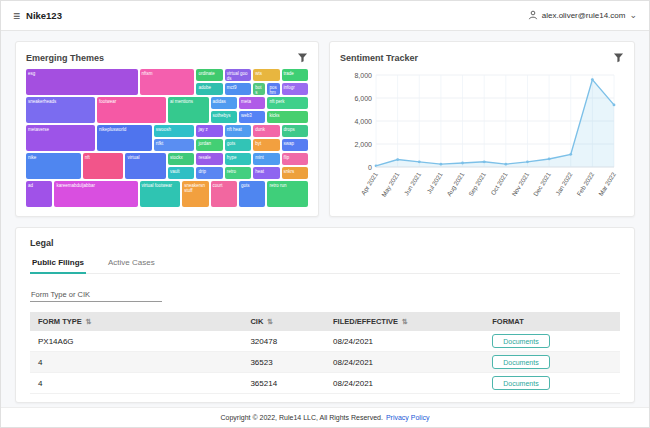  Describe the element at coordinates (209, 145) in the screenshot. I see `treemap-tile: jordan` at that location.